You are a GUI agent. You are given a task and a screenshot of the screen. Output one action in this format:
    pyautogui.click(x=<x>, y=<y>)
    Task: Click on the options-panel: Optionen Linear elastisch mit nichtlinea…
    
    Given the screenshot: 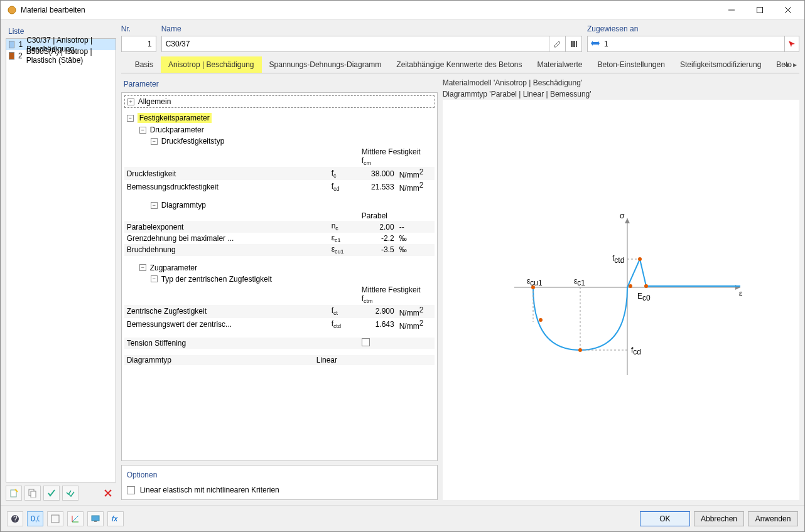 What is the action you would take?
    pyautogui.click(x=279, y=482)
    